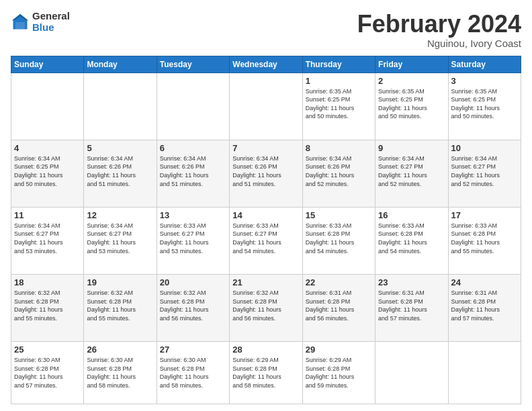  What do you see at coordinates (339, 64) in the screenshot?
I see `col-header-thursday: Thursday` at bounding box center [339, 64].